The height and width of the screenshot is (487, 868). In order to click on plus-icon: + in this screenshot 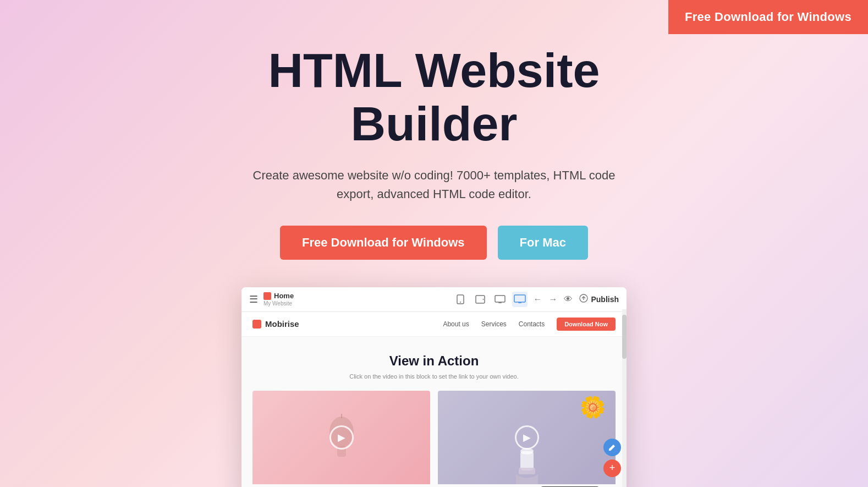, I will do `click(613, 468)`.